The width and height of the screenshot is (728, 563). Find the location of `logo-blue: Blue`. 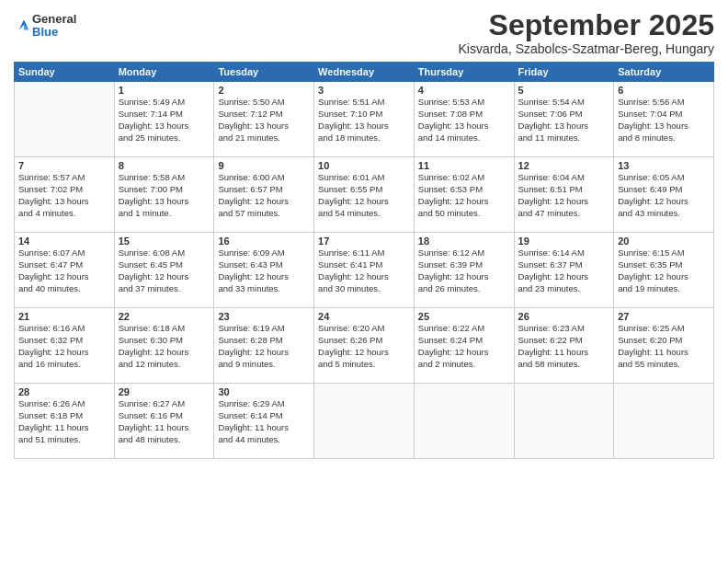

logo-blue: Blue is located at coordinates (54, 32).